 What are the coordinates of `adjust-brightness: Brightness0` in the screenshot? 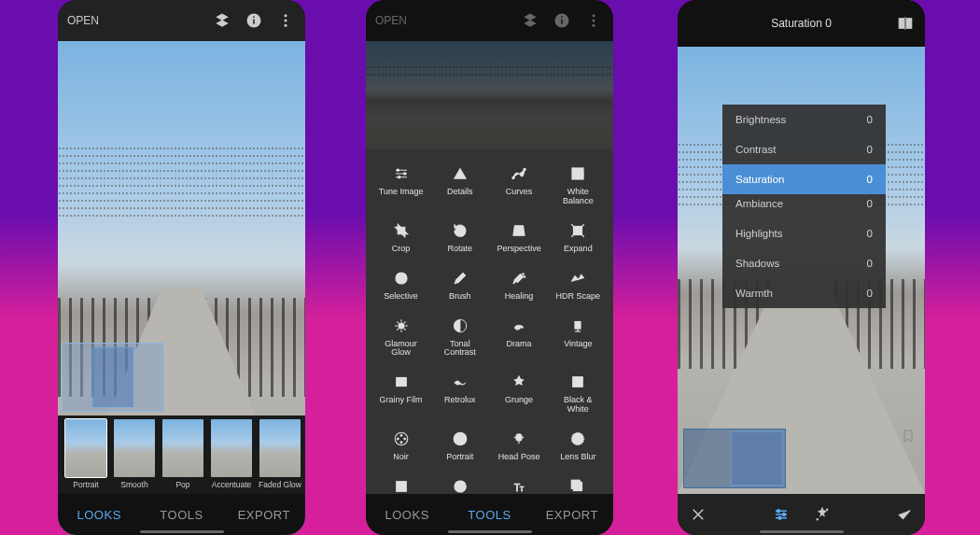 It's located at (805, 120).